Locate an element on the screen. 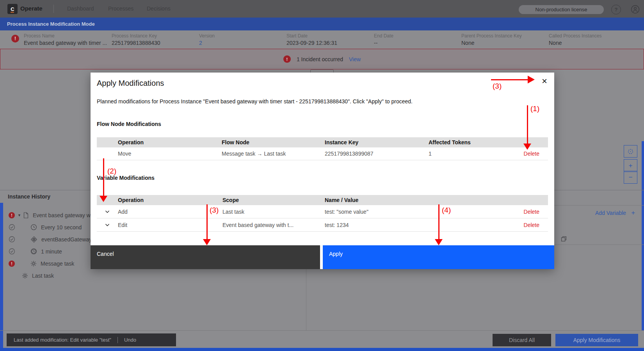 This screenshot has height=351, width=644. cell-operation: Move is located at coordinates (170, 154).